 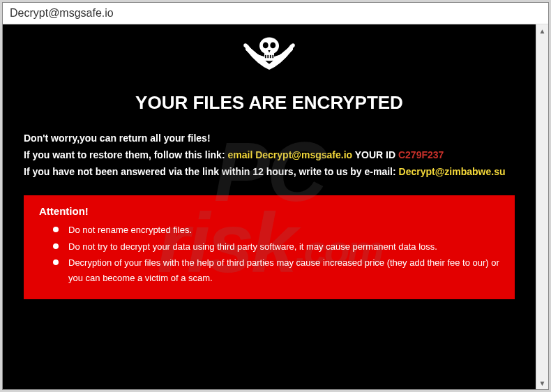 What do you see at coordinates (277, 271) in the screenshot?
I see `bullet-item: Decryption of your files with the help o…` at bounding box center [277, 271].